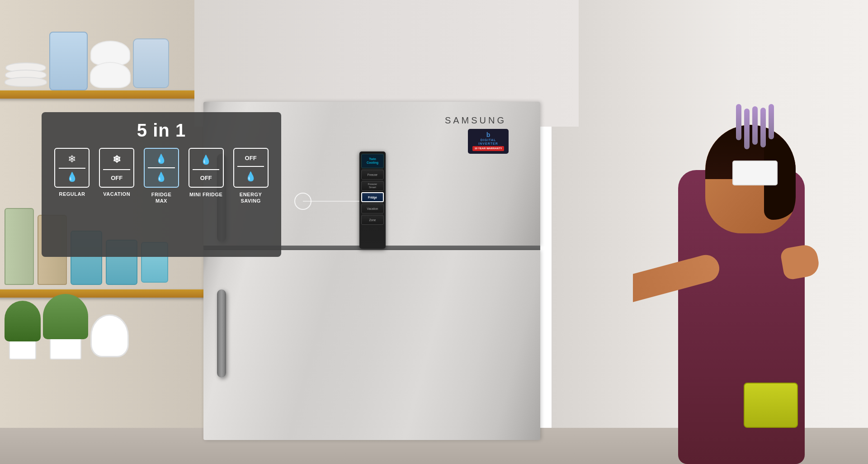  I want to click on mode-fridge-max: 💧 💧 FRIDGEMAX, so click(162, 176).